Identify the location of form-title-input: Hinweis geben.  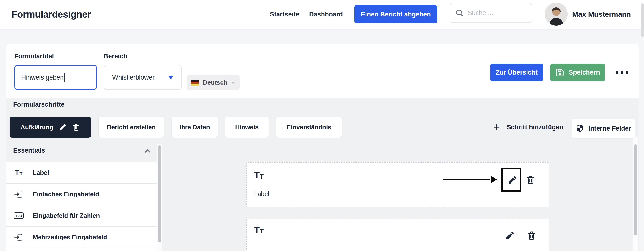
(56, 77).